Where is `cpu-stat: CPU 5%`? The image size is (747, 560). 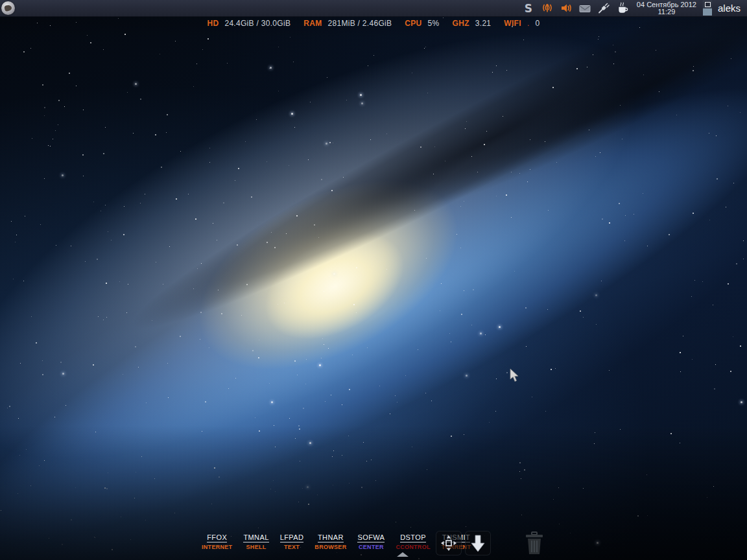 cpu-stat: CPU 5% is located at coordinates (421, 23).